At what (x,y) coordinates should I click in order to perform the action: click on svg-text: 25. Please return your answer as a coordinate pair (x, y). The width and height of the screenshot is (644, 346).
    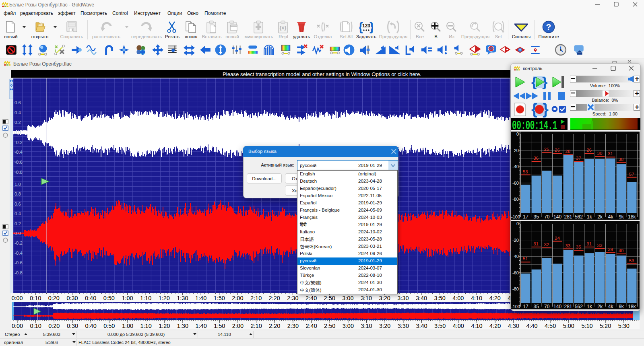
    Looking at the image, I should click on (547, 149).